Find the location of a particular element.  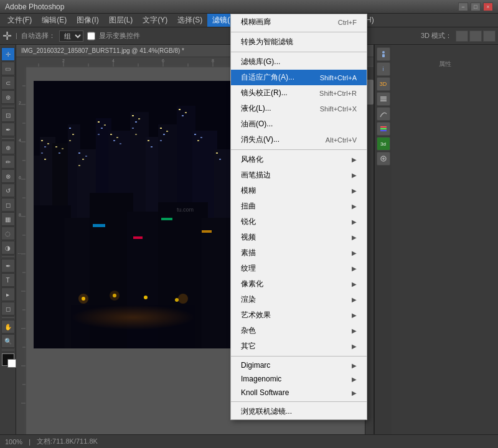

tool-history-brush: ↺ is located at coordinates (8, 190).